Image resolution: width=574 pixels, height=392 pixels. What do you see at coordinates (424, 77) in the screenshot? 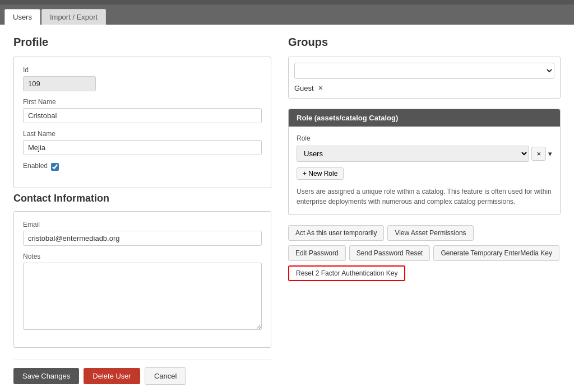
I see `groups-box: Guest ×` at bounding box center [424, 77].